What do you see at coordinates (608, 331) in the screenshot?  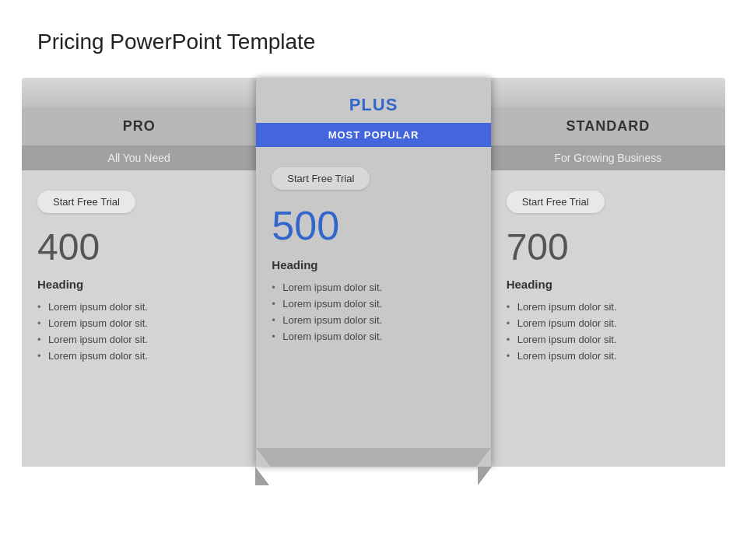 I see `standard-feature-list: Lorem ipsum dolor sit. Lorem ipsum dolor…` at bounding box center [608, 331].